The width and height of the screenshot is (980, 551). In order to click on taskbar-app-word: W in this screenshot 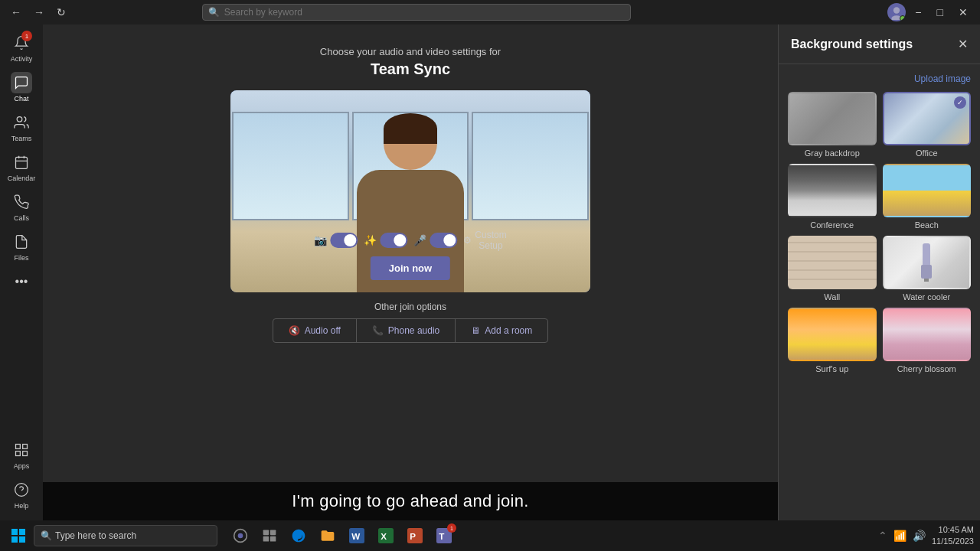, I will do `click(357, 536)`.